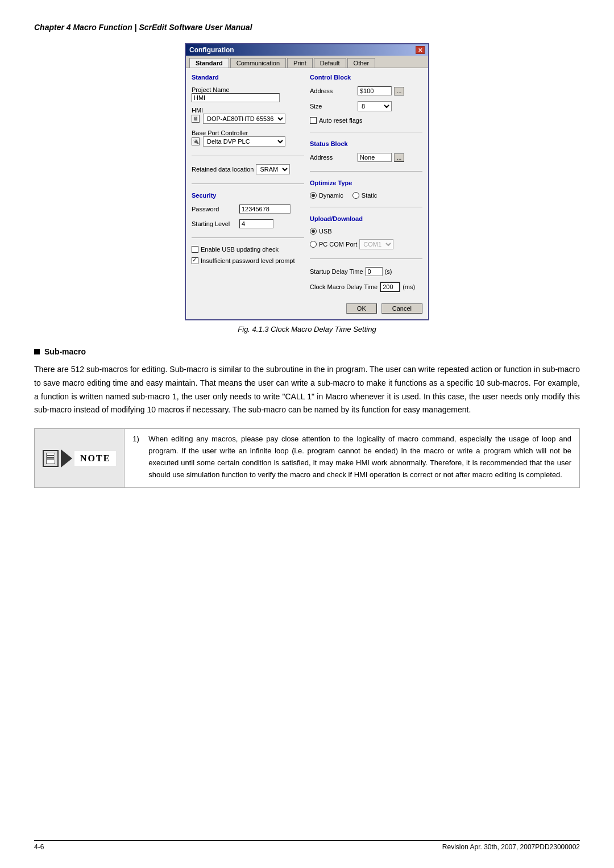  I want to click on startup-delay-row: Startup Delay Time (s), so click(366, 272).